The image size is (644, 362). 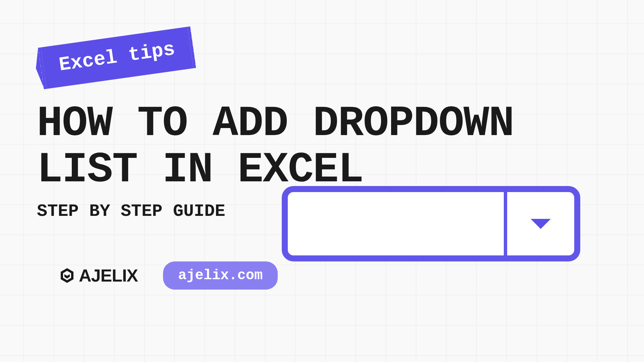 I want to click on tape-text: Excel tips, so click(x=117, y=57).